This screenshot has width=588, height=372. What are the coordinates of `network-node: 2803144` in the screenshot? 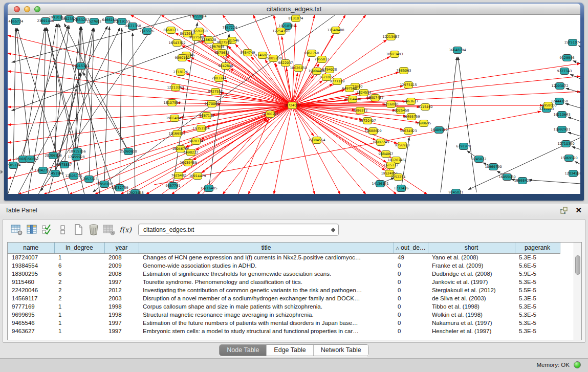 It's located at (219, 79).